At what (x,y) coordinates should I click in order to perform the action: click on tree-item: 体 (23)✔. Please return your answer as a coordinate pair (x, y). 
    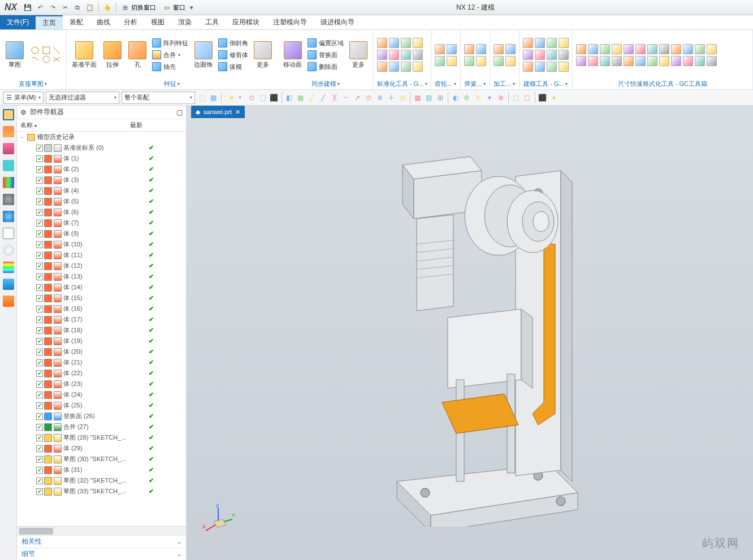
    Looking at the image, I should click on (102, 384).